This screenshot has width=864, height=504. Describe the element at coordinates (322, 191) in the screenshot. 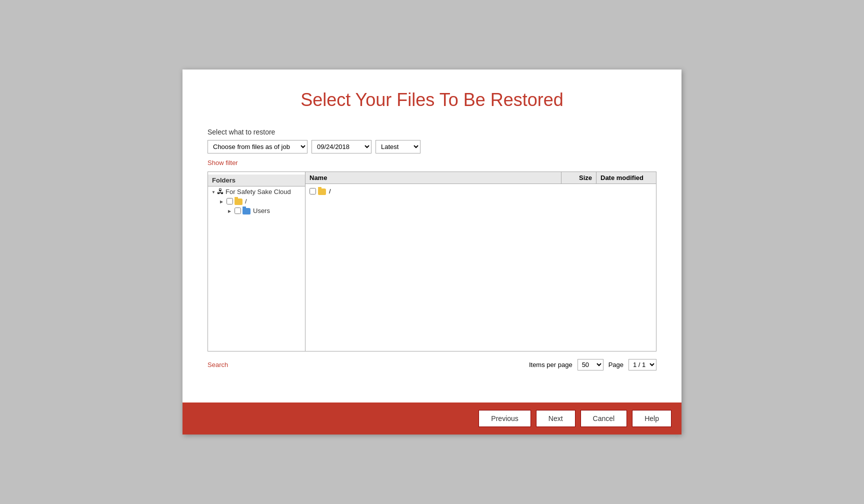

I see `file-folder-icon` at that location.